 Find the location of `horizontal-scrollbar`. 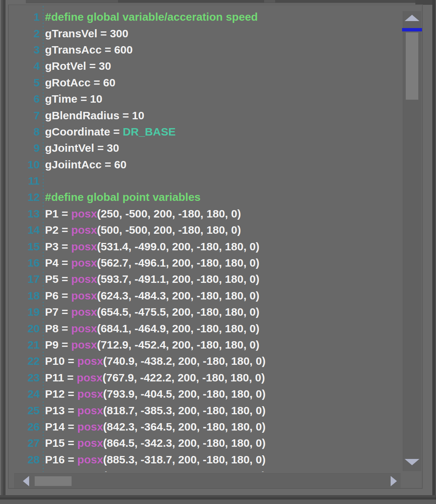

horizontal-scrollbar is located at coordinates (207, 481).